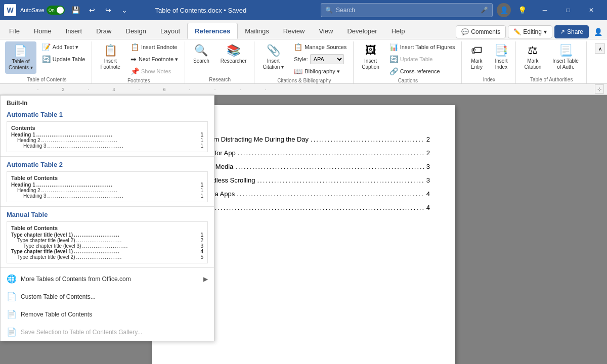 This screenshot has width=607, height=364. Describe the element at coordinates (107, 214) in the screenshot. I see `manual-table-title: Manual Table` at that location.